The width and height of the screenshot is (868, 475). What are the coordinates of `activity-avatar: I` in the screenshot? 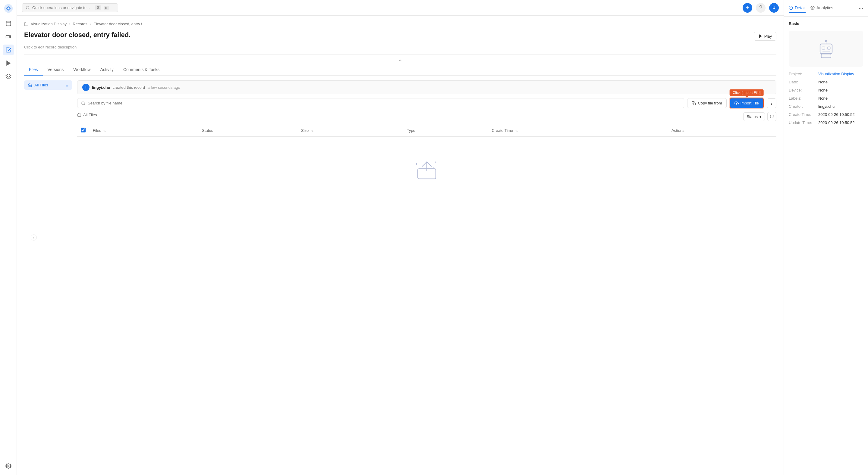 It's located at (86, 88).